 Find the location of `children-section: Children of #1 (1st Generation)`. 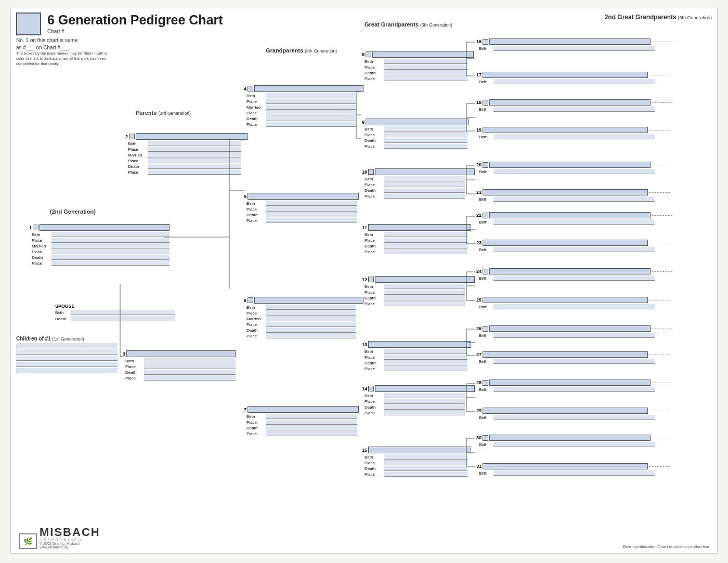

children-section: Children of #1 (1st Generation) is located at coordinates (67, 355).